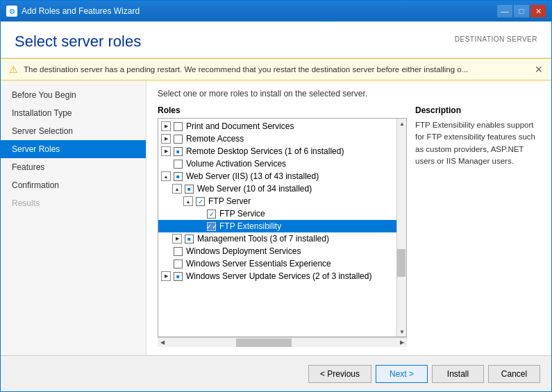 The height and width of the screenshot is (392, 552). Describe the element at coordinates (264, 343) in the screenshot. I see `horiz-scroll-thumb` at that location.